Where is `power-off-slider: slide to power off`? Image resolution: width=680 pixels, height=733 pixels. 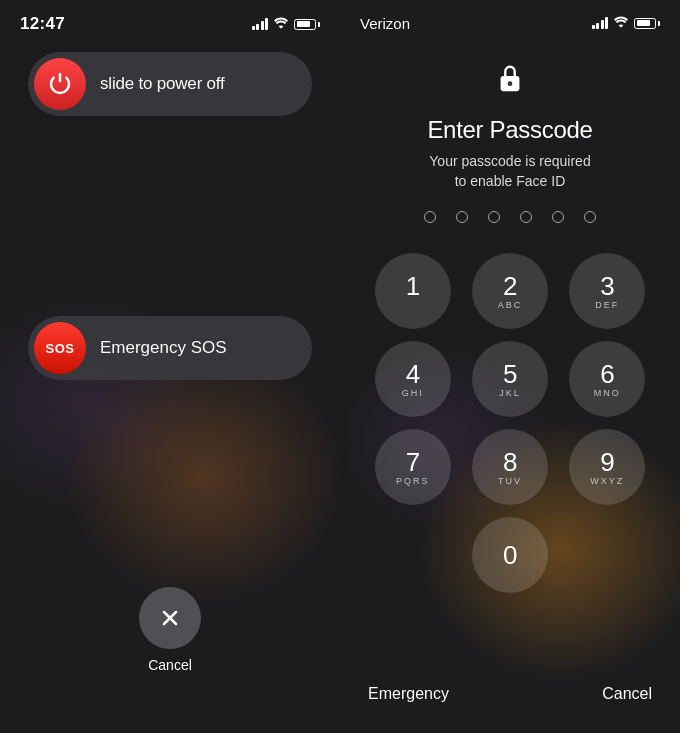
power-off-slider: slide to power off is located at coordinates (170, 84).